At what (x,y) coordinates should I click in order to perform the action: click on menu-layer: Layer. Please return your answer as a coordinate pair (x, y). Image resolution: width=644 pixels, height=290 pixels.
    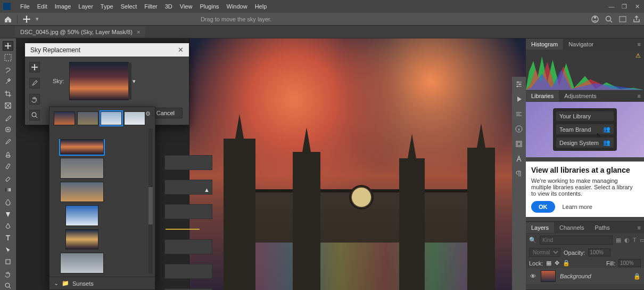
    Looking at the image, I should click on (86, 6).